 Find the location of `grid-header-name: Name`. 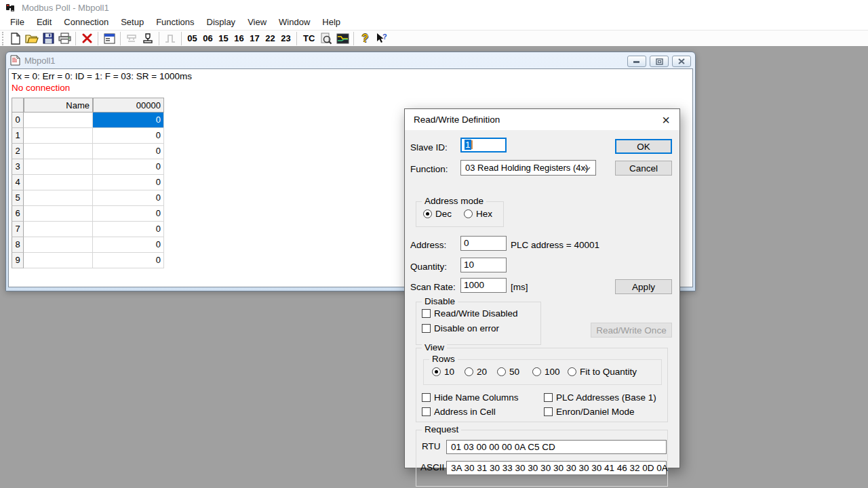

grid-header-name: Name is located at coordinates (58, 105).